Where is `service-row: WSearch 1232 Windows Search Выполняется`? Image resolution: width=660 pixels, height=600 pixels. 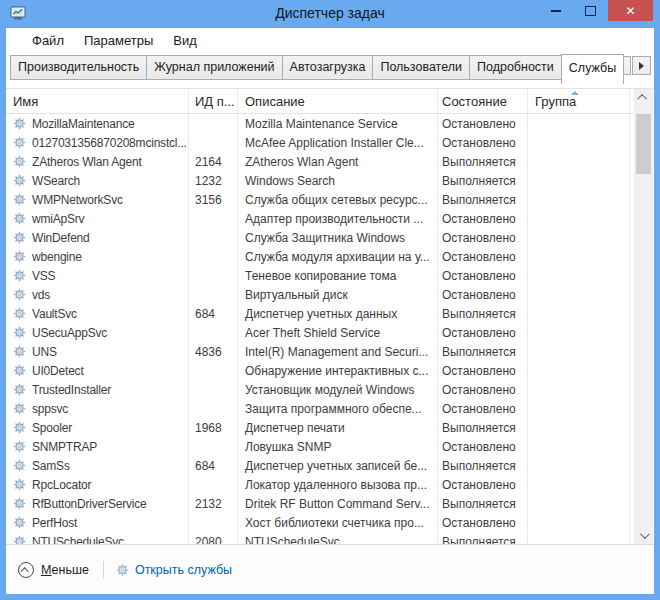 service-row: WSearch 1232 Windows Search Выполняется is located at coordinates (330, 180).